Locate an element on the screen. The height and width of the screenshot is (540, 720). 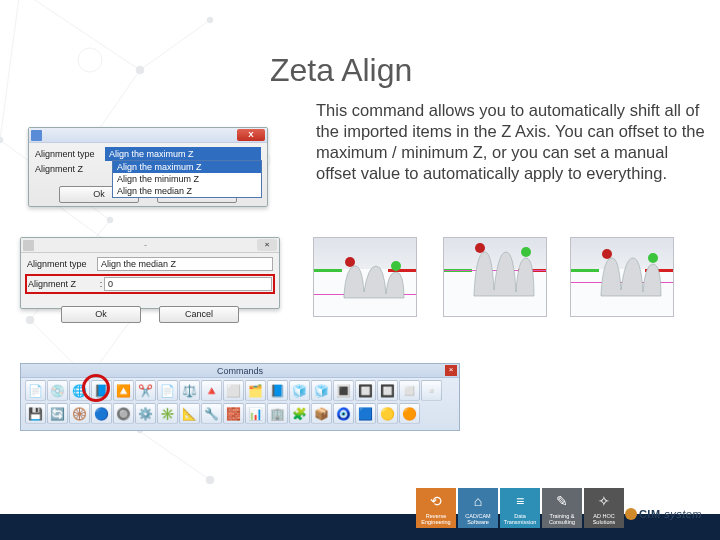
preview-median-z is located at coordinates (622, 277).